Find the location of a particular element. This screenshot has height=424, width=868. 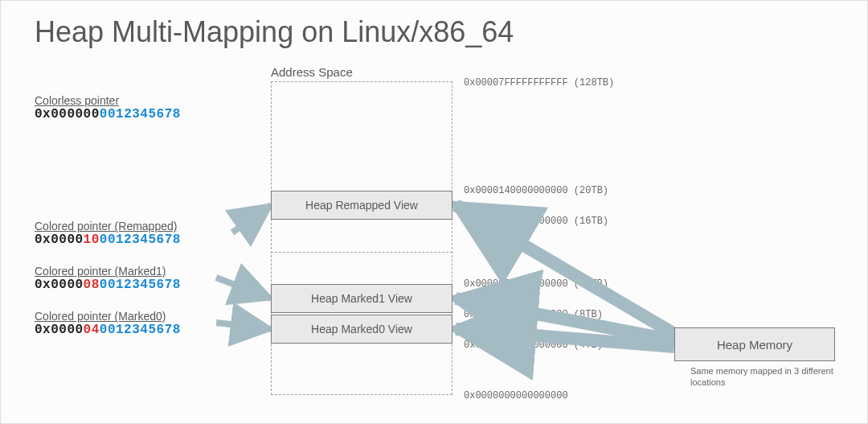

addr-bot: 0x0000000000000000 is located at coordinates (516, 396).